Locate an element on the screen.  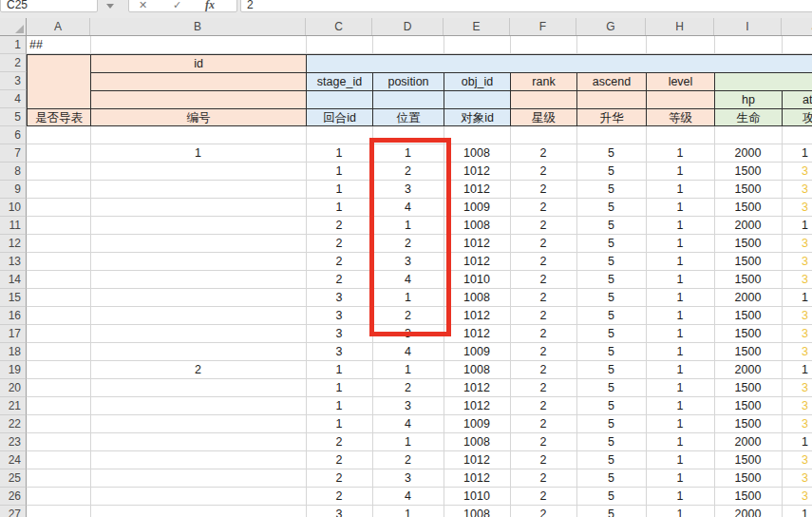
cell-F16: 2 is located at coordinates (543, 316).